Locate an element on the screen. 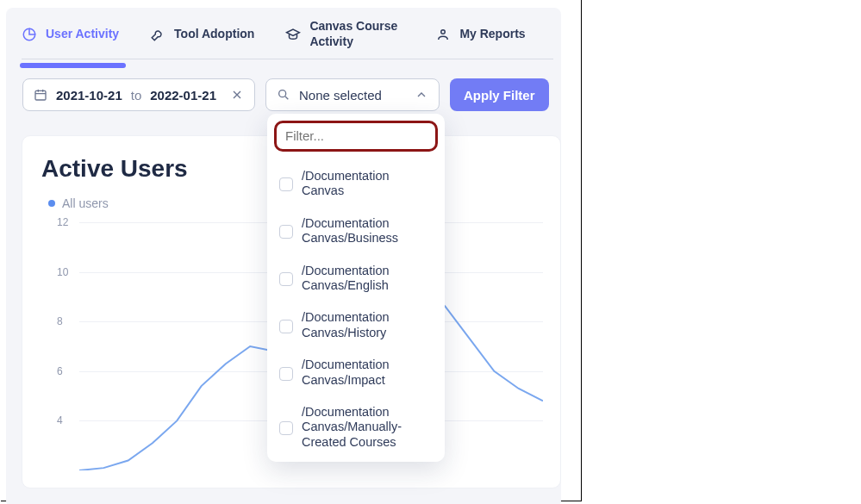 This screenshot has height=504, width=861. tab-tool-adoption: Tool Adoption is located at coordinates (202, 43).